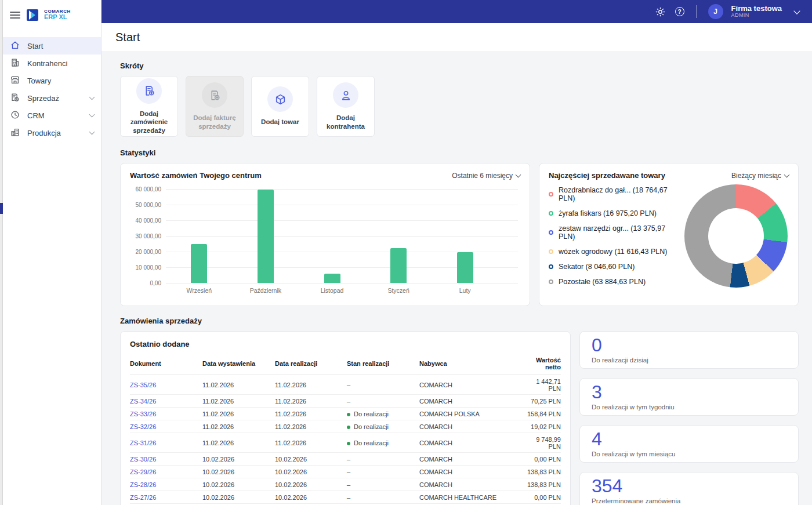 This screenshot has height=505, width=812. I want to click on realization-status: Do realizacji, so click(383, 414).